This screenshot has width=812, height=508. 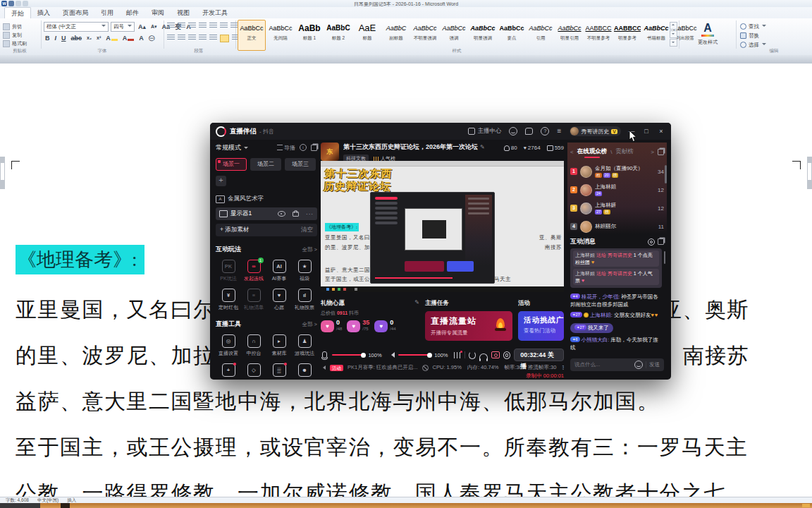 I want to click on mixer-icon, so click(x=457, y=356).